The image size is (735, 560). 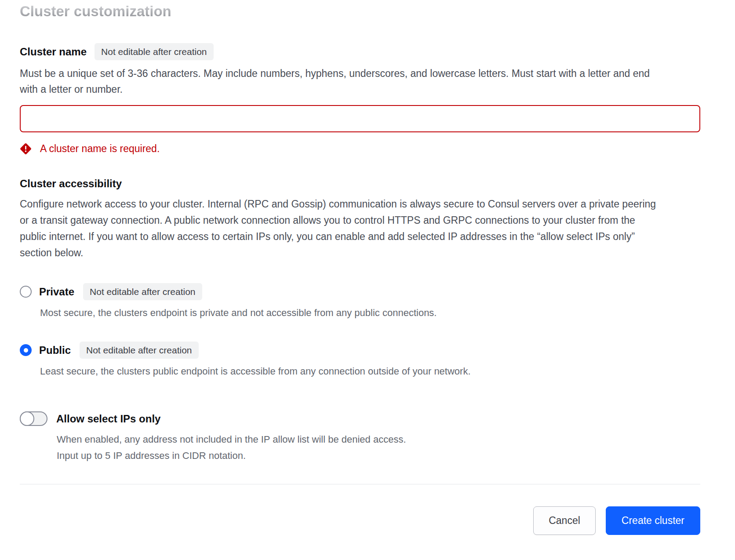 What do you see at coordinates (342, 447) in the screenshot?
I see `allow-ips-description: When enabled, any address not included i…` at bounding box center [342, 447].